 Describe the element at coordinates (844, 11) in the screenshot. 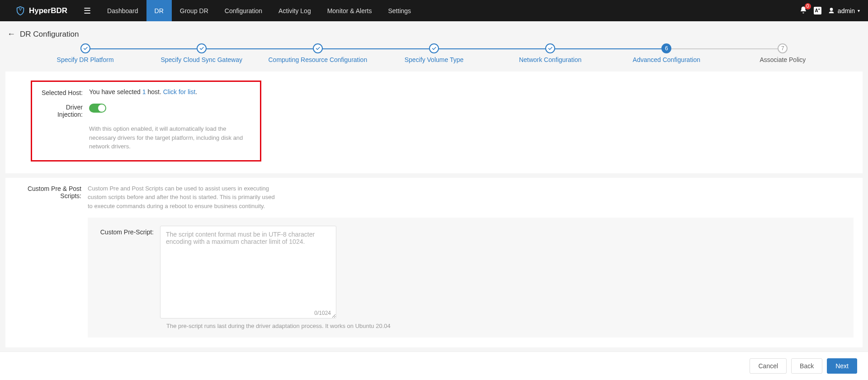

I see `user-menu: admin ▾` at that location.